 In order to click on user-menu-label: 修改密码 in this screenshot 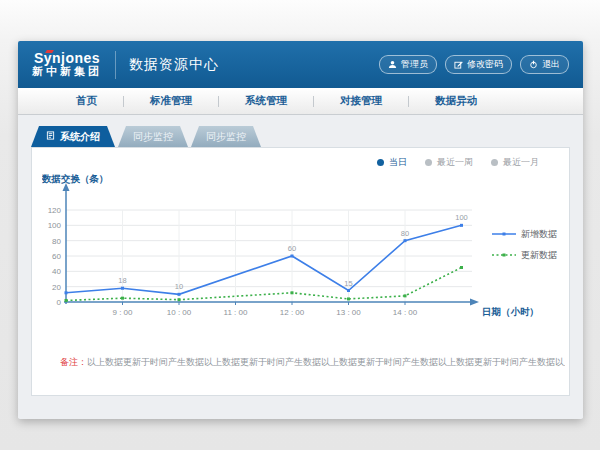, I will do `click(485, 64)`.